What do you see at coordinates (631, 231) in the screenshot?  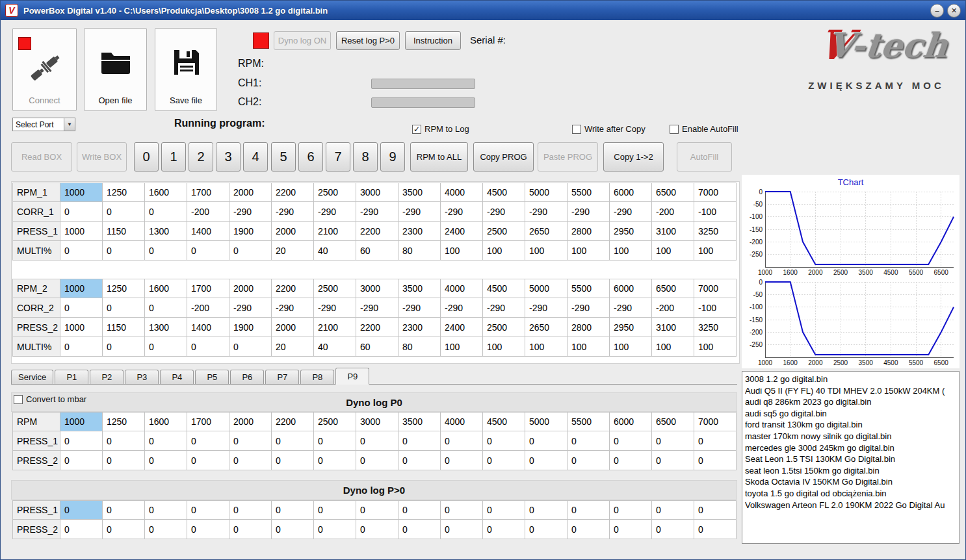 I see `table-cell: 2950` at bounding box center [631, 231].